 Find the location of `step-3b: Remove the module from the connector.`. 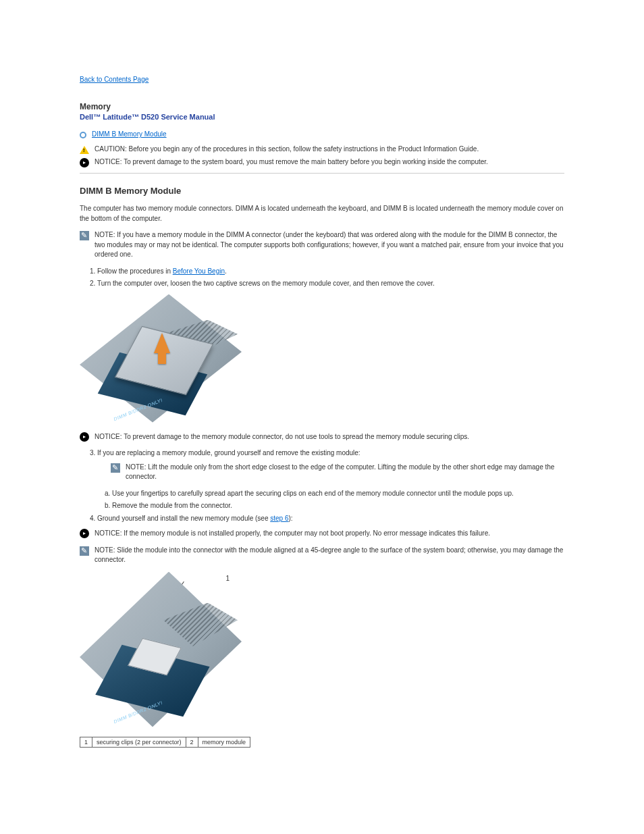

step-3b: Remove the module from the connector. is located at coordinates (338, 506).